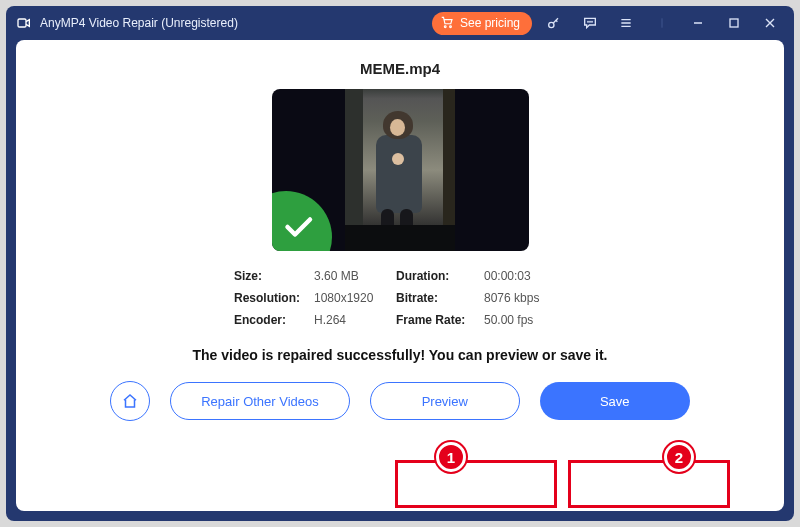  I want to click on preview-button: Preview, so click(445, 401).